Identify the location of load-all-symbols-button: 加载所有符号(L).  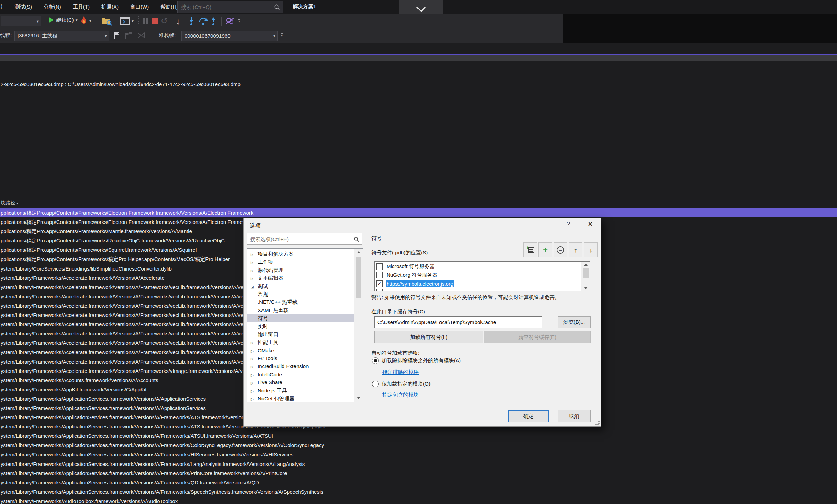
(429, 337).